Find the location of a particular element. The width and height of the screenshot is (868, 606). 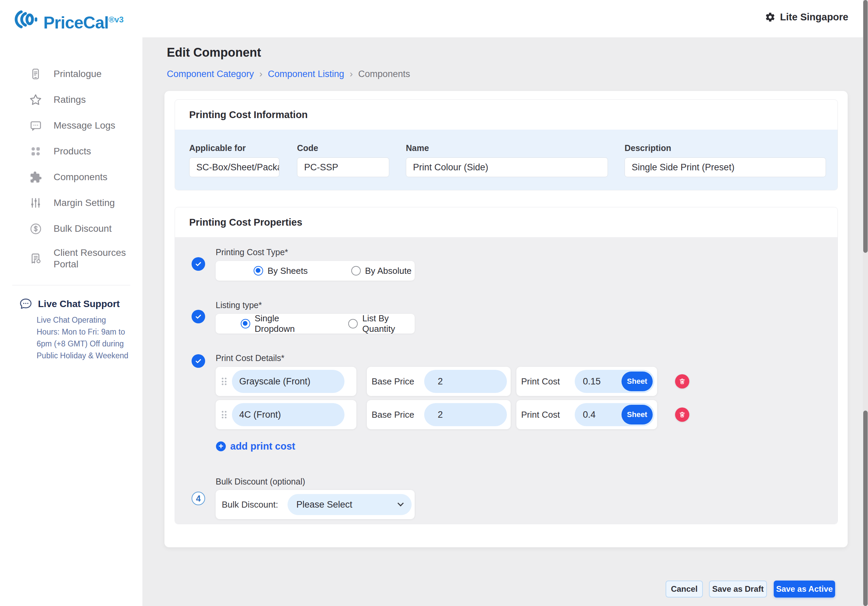

print-cost-input: 0.15 Sheet is located at coordinates (615, 381).